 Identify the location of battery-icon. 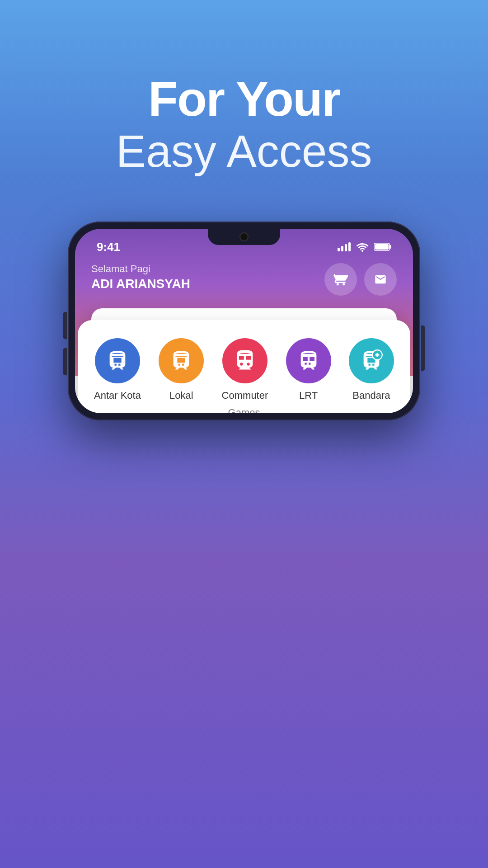
(383, 247).